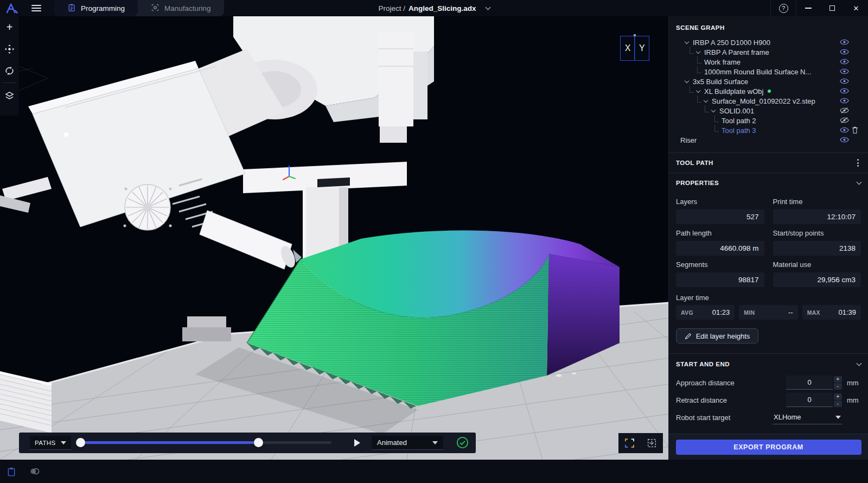 Image resolution: width=868 pixels, height=483 pixels. What do you see at coordinates (768, 183) in the screenshot?
I see `properties-header: PROPERTIES` at bounding box center [768, 183].